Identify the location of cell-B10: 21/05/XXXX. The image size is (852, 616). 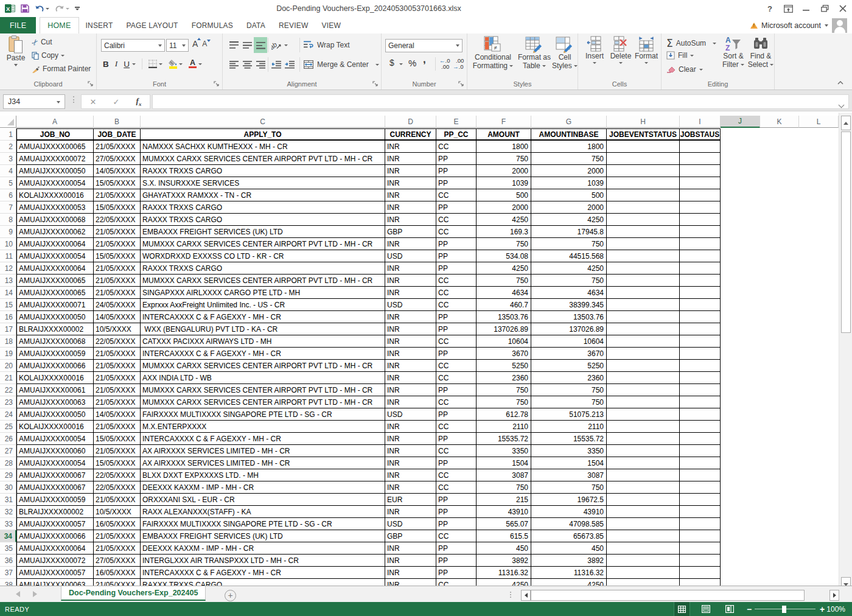
(117, 244).